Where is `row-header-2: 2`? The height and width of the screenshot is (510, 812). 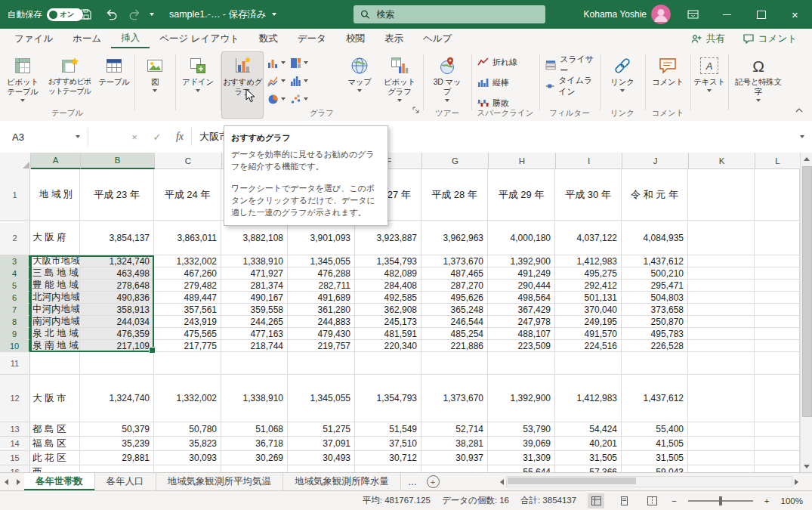
row-header-2: 2 is located at coordinates (15, 238).